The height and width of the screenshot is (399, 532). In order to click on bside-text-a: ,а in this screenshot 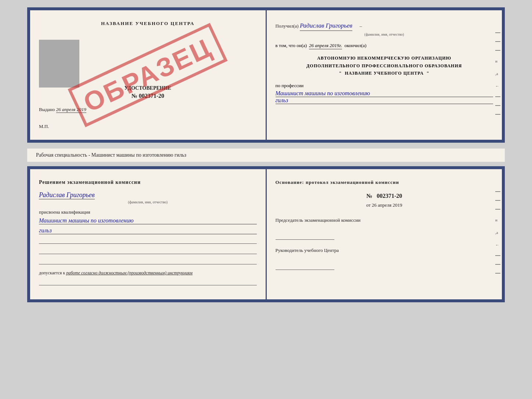, I will do `click(498, 232)`.